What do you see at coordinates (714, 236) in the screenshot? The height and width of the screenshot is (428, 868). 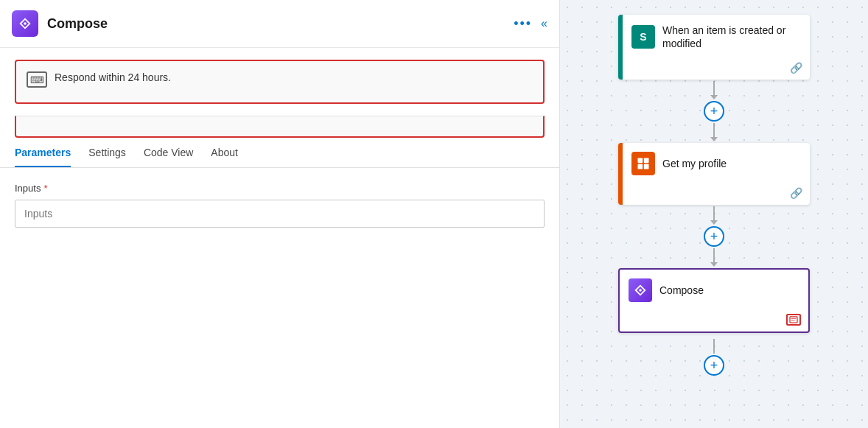 I see `add-button-2: +` at bounding box center [714, 236].